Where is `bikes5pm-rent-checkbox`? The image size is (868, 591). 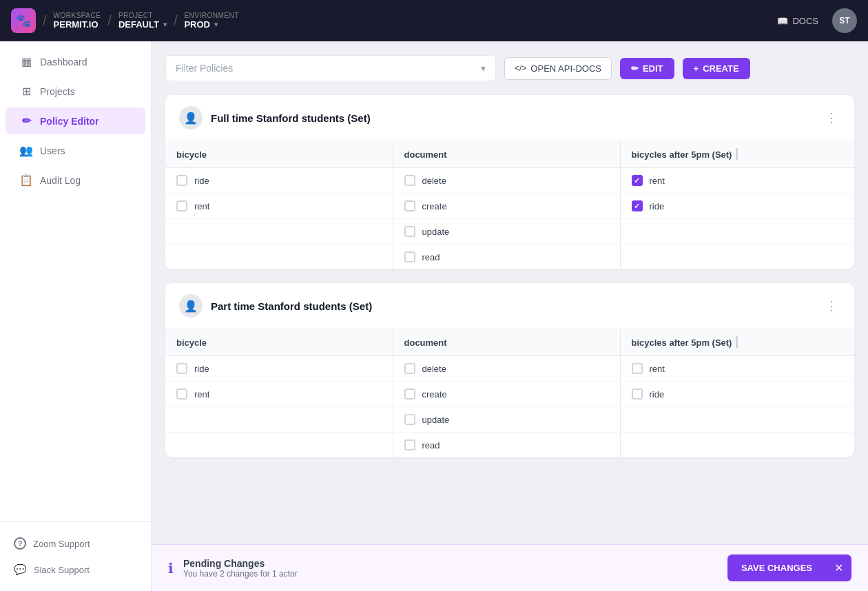 bikes5pm-rent-checkbox is located at coordinates (637, 180).